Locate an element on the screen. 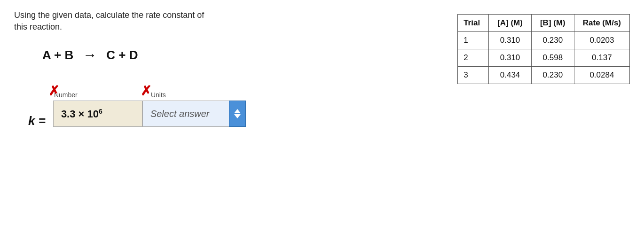 The width and height of the screenshot is (644, 241). table-cell-r1-c0: 2 is located at coordinates (473, 58).